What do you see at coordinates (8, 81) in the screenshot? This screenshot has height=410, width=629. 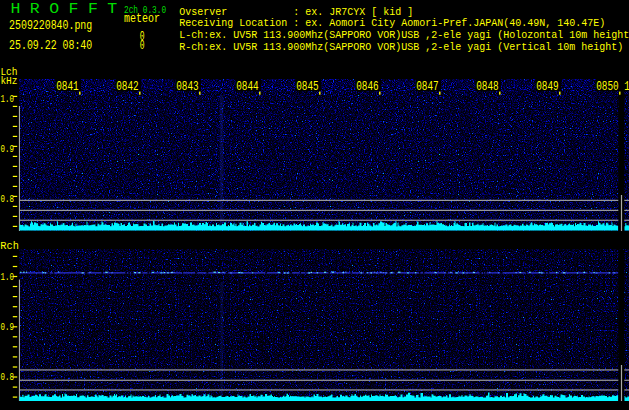 I see `svg-text: kHz` at bounding box center [8, 81].